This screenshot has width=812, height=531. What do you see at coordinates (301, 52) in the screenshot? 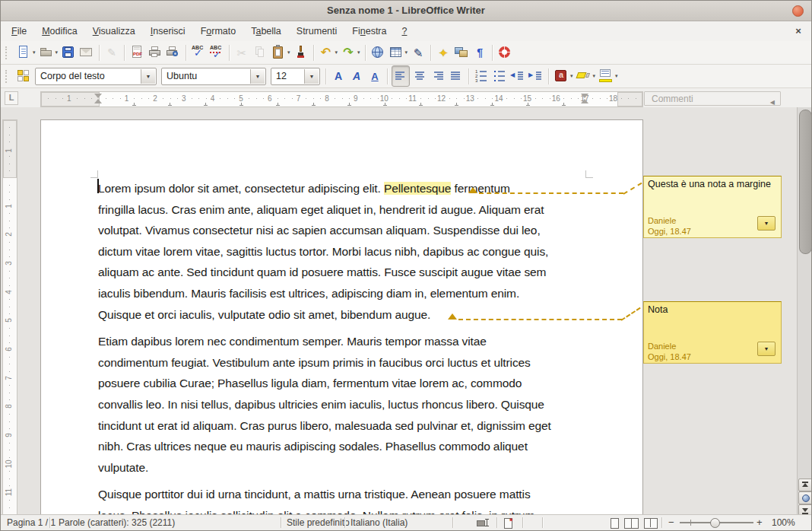
I see `clone-formatting-button` at bounding box center [301, 52].